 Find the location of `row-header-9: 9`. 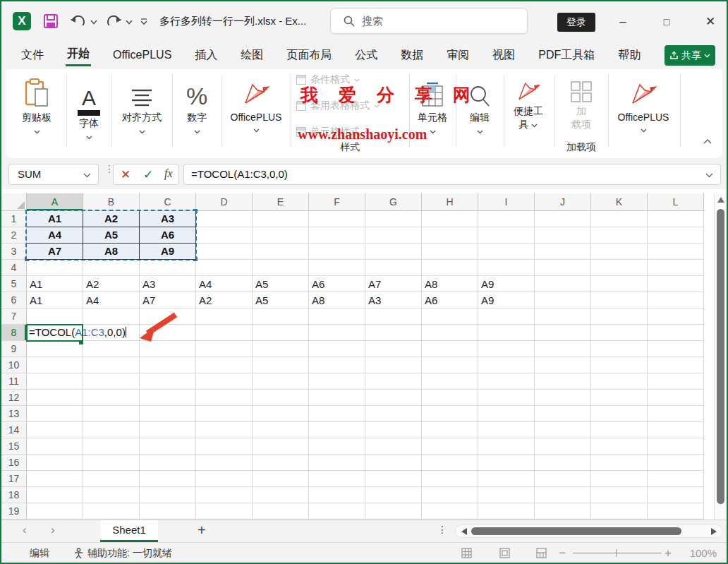

row-header-9: 9 is located at coordinates (14, 349).